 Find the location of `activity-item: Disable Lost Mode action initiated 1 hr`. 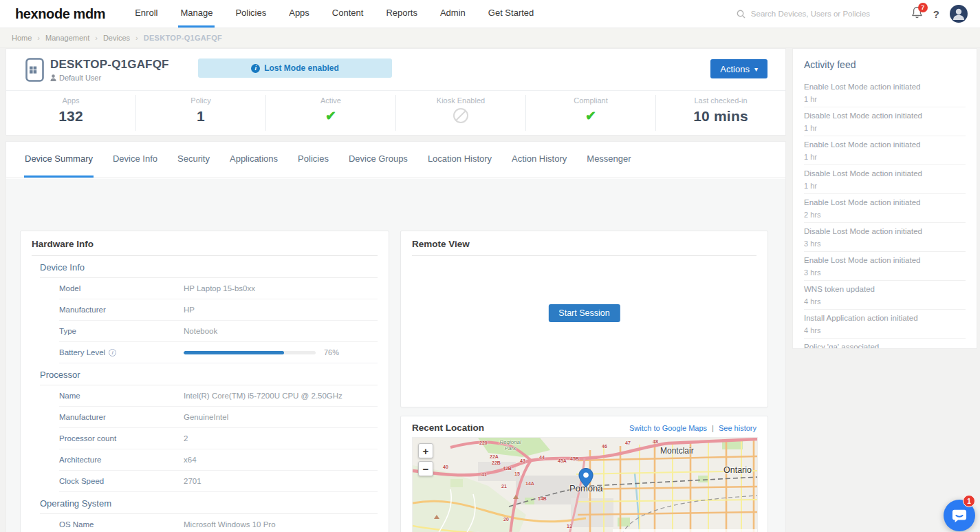

activity-item: Disable Lost Mode action initiated 1 hr is located at coordinates (884, 122).